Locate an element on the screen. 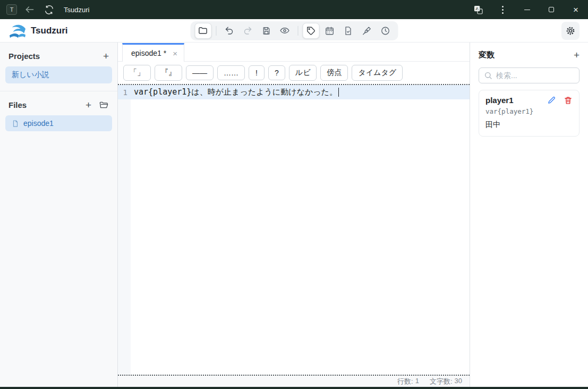  save-button is located at coordinates (266, 31).